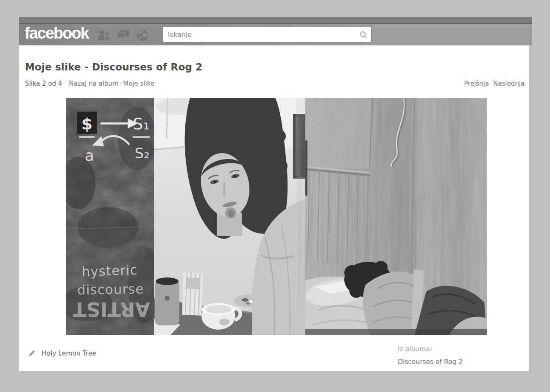  What do you see at coordinates (363, 35) in the screenshot?
I see `search-magnifier-icon` at bounding box center [363, 35].